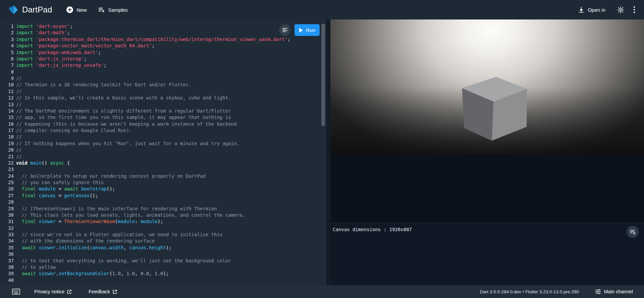 Image resolution: width=644 pixels, height=298 pixels. What do you see at coordinates (163, 215) in the screenshot?
I see `code-line: 30 // This class lets you load assets, l…` at bounding box center [163, 215].